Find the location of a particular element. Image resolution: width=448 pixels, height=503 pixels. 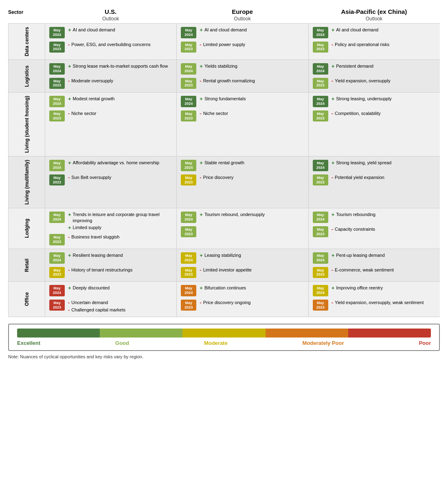

region-cell: May2024+AI and cloud demandMay2023-Polic… is located at coordinates (374, 42).